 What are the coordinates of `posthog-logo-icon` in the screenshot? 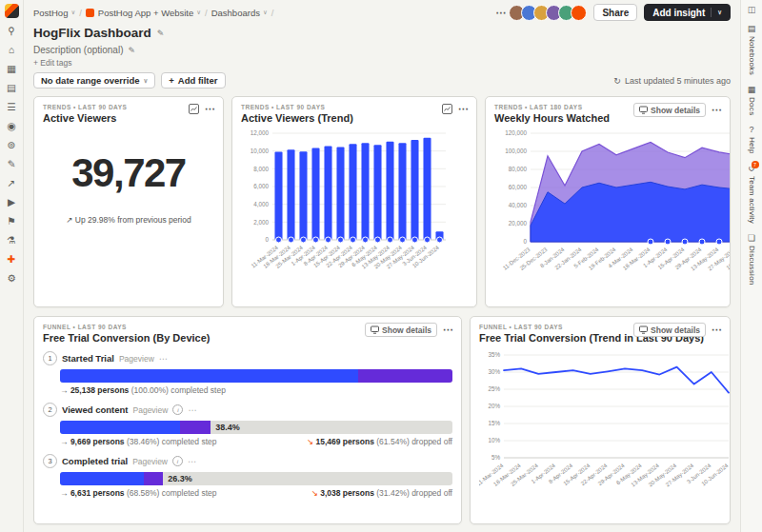 It's located at (11, 11).